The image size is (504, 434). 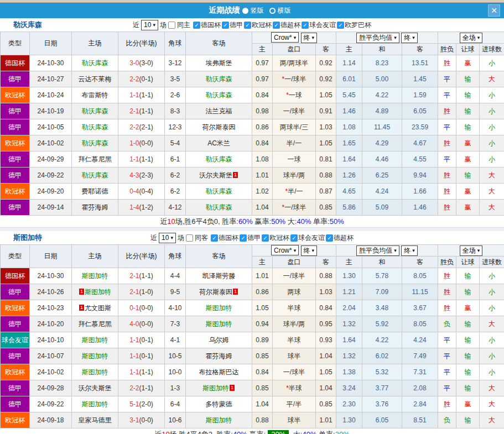 What do you see at coordinates (51, 80) in the screenshot?
I see `match-date: 24-10-27` at bounding box center [51, 80].